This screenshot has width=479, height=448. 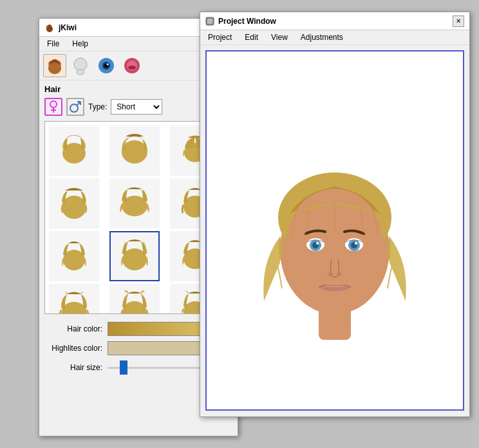 What do you see at coordinates (241, 21) in the screenshot?
I see `project-title: Project Window` at bounding box center [241, 21].